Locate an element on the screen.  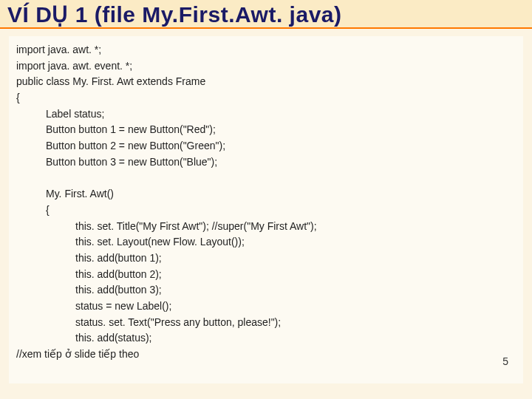
code-line: import java. awt. event. *; is located at coordinates (266, 66).